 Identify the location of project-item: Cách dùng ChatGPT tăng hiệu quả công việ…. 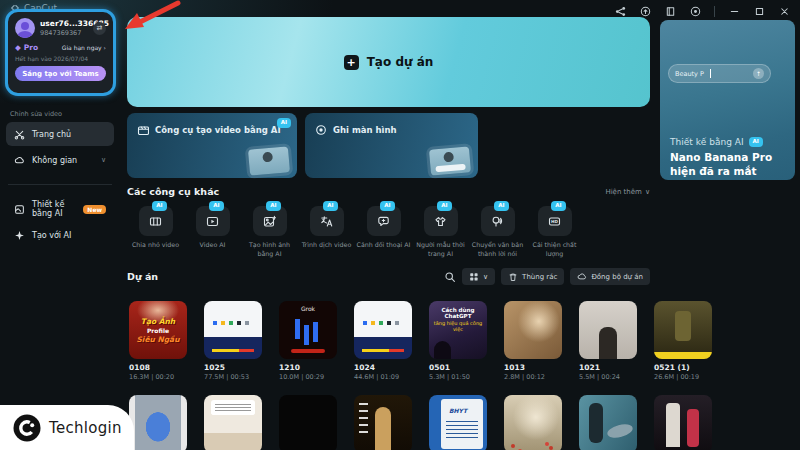
(458, 341).